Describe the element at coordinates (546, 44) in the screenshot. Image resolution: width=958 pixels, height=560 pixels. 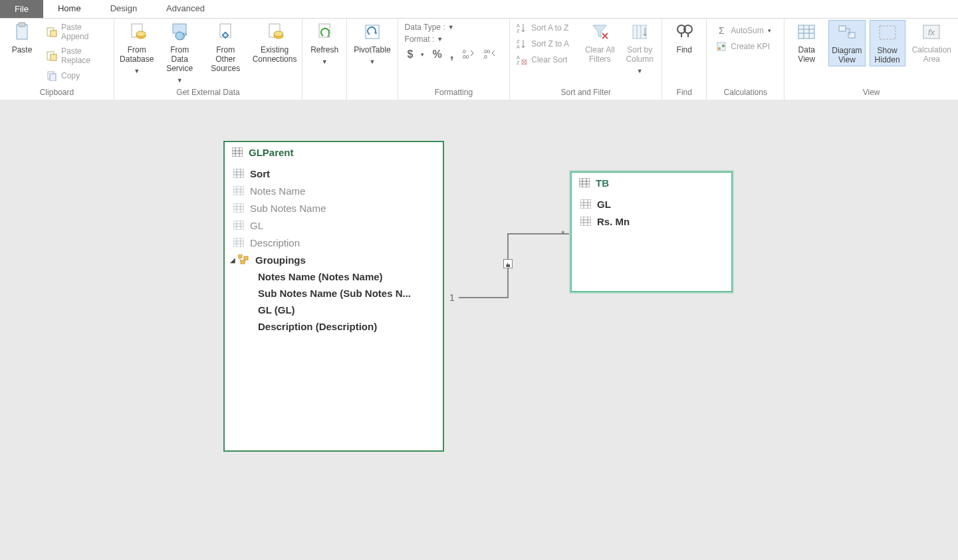
I see `sort-ztoa-button: ZA Sort Z to A` at that location.